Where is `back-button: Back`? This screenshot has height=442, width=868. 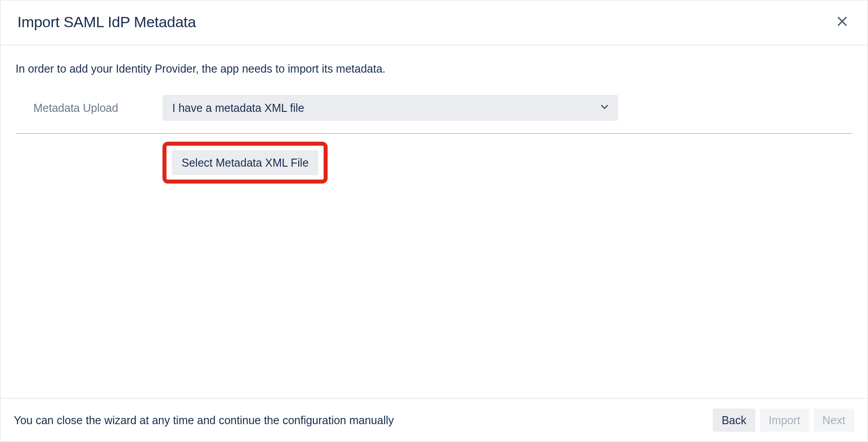 back-button: Back is located at coordinates (734, 420).